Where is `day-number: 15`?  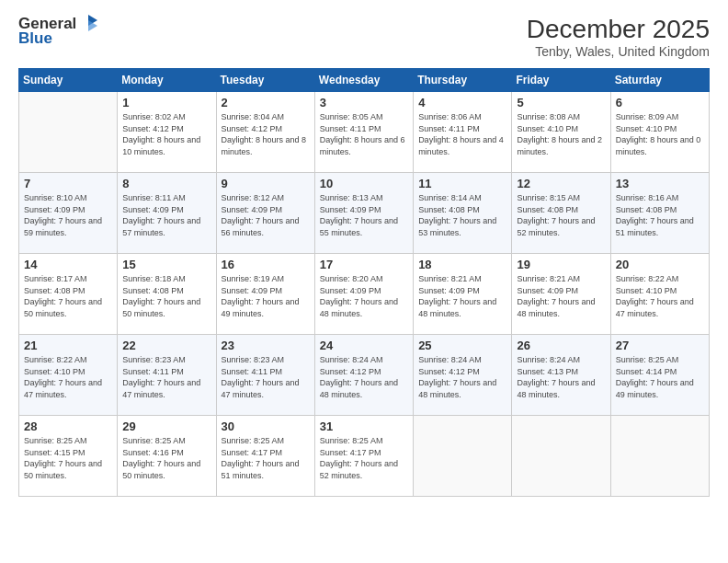 day-number: 15 is located at coordinates (166, 265).